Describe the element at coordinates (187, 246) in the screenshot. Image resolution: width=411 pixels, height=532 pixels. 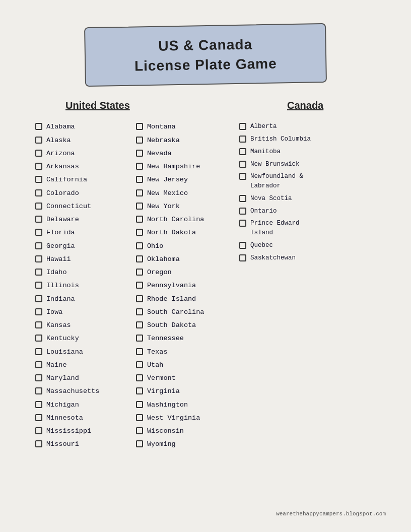
I see `list-item: Ohio` at that location.